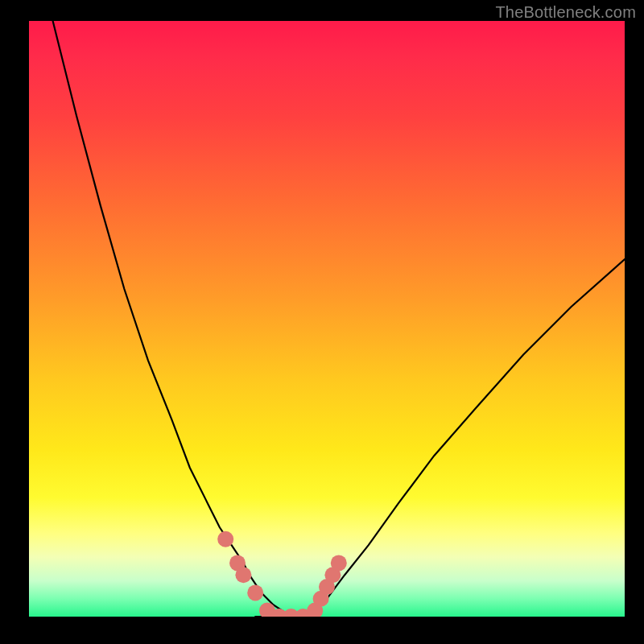 The image size is (644, 644). What do you see at coordinates (565, 13) in the screenshot?
I see `watermark-text: TheBottleneck.com` at bounding box center [565, 13].